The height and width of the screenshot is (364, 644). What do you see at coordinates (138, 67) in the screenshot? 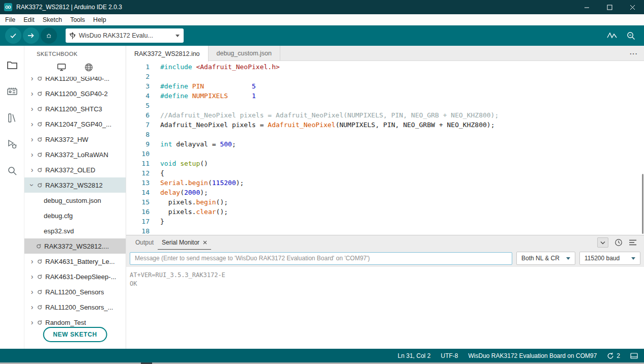
I see `line-number: 1` at bounding box center [138, 67].